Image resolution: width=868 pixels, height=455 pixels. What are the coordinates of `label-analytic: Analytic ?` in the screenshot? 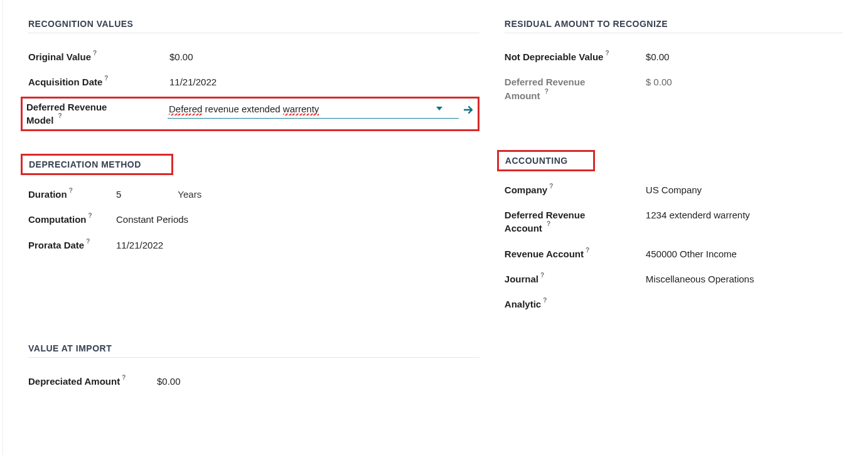 It's located at (575, 304).